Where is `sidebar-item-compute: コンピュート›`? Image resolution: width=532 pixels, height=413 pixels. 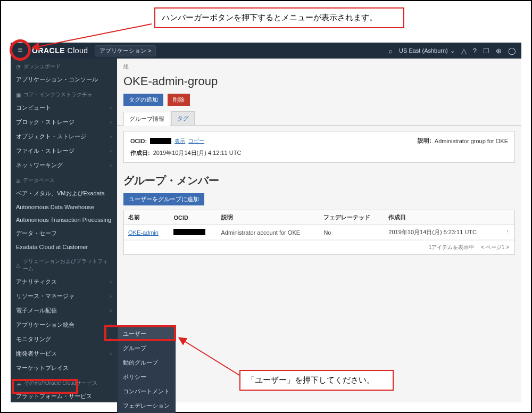
sidebar-item-compute: コンピュート› is located at coordinates (64, 108).